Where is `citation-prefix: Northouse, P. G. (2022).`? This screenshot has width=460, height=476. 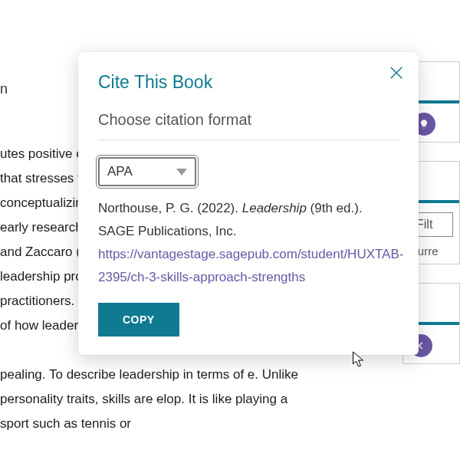
citation-prefix: Northouse, P. G. (2022). is located at coordinates (170, 208).